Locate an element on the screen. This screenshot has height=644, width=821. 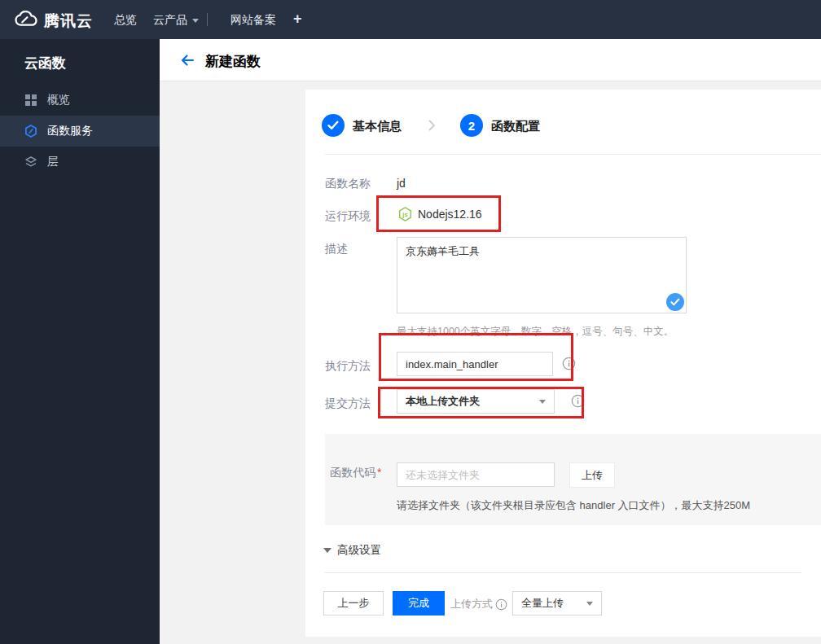
sidebar-item-label: 函数服务 is located at coordinates (70, 131).